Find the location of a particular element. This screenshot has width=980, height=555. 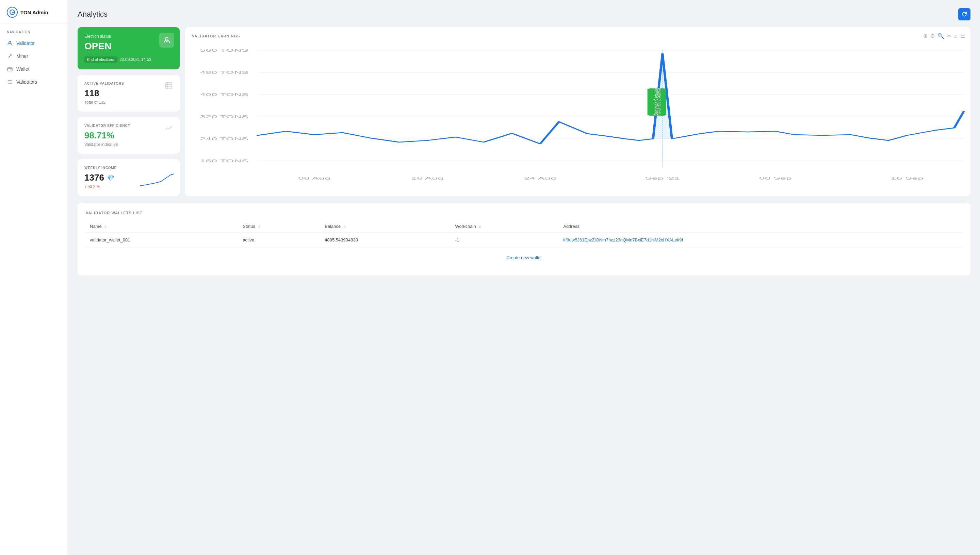

logo-icon is located at coordinates (12, 12).